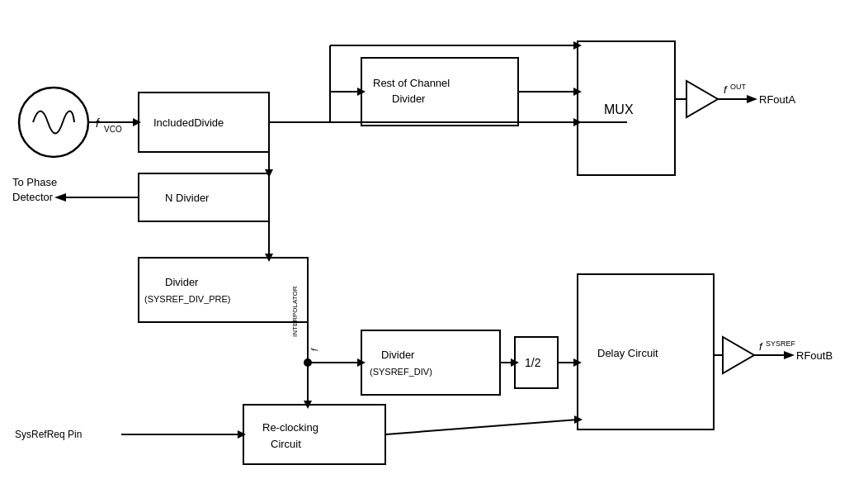 The width and height of the screenshot is (868, 484). What do you see at coordinates (814, 355) in the screenshot?
I see `svg-text: RFoutB` at bounding box center [814, 355].